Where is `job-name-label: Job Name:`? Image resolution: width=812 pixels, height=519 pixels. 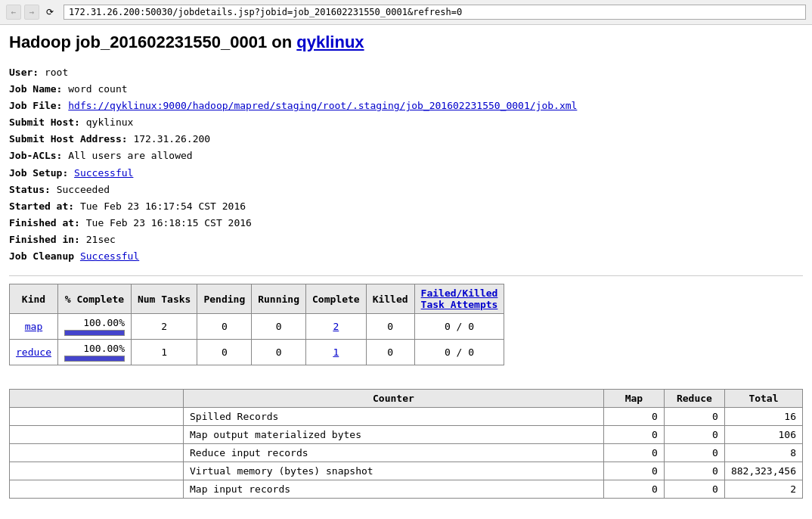 job-name-label: Job Name: is located at coordinates (36, 89).